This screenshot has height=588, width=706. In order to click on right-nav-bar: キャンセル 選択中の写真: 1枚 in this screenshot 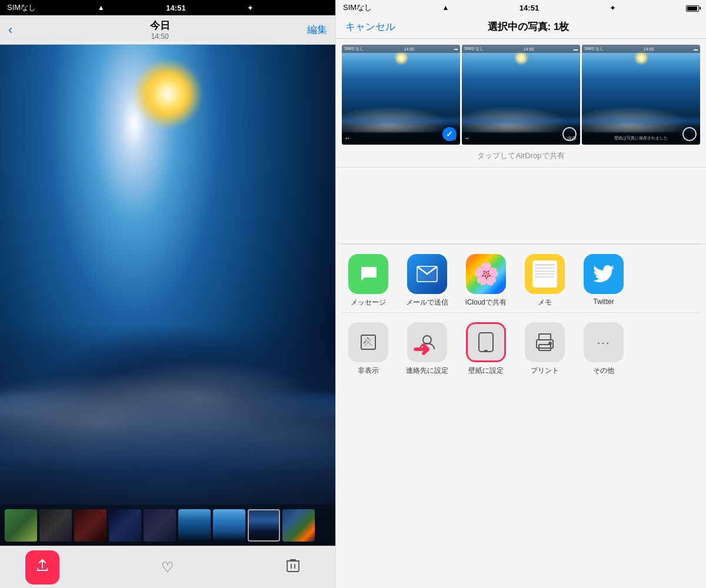, I will do `click(521, 27)`.